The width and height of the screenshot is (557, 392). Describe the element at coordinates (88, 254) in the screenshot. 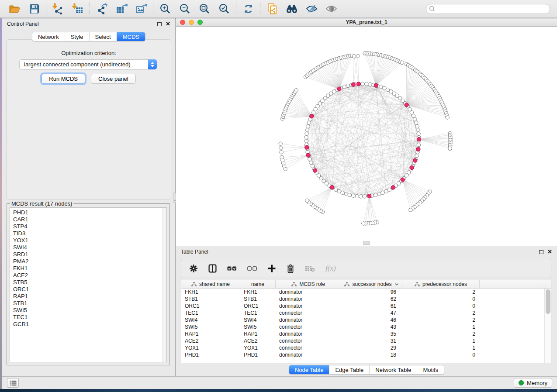

I see `list-item: SRD1` at that location.